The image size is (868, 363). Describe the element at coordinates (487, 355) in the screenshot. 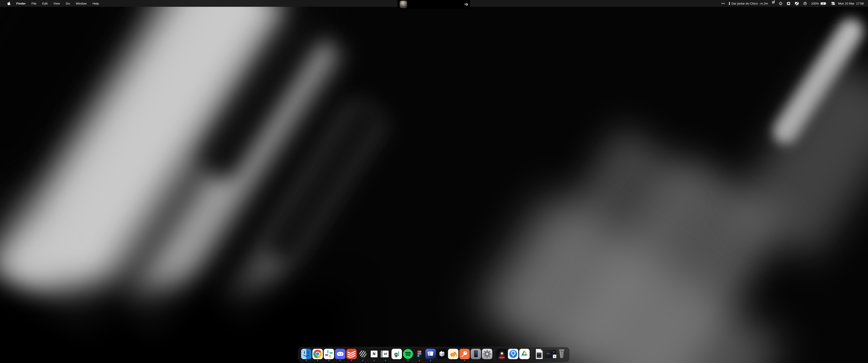

I see `dock-app-system-settings` at that location.